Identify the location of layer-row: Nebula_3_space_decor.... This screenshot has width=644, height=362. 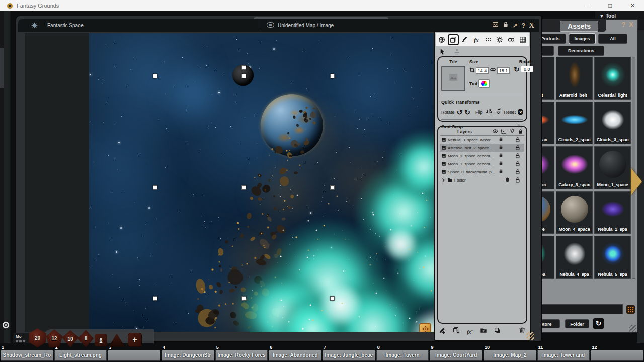
(482, 140).